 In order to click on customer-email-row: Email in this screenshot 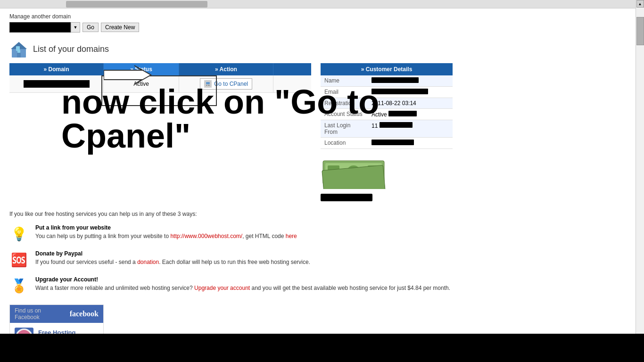, I will do `click(387, 92)`.